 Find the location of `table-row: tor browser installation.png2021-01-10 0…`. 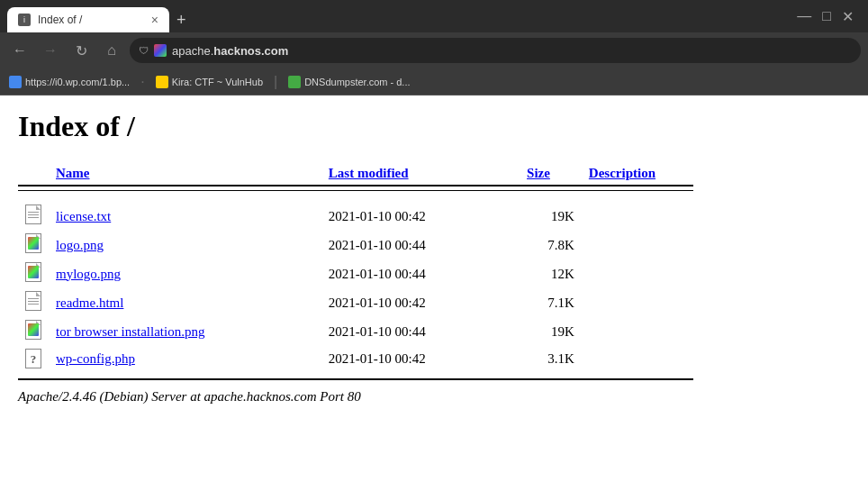

table-row: tor browser installation.png2021-01-10 0… is located at coordinates (356, 332).